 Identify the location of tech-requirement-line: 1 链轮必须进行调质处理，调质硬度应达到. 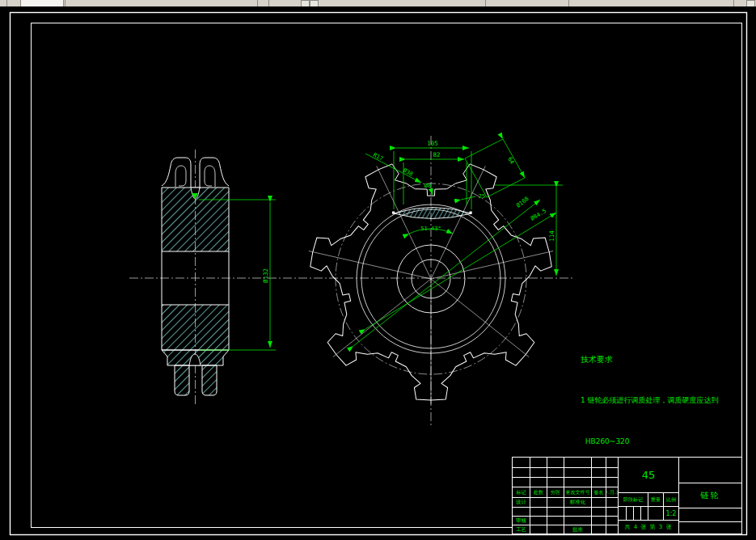
(661, 401).